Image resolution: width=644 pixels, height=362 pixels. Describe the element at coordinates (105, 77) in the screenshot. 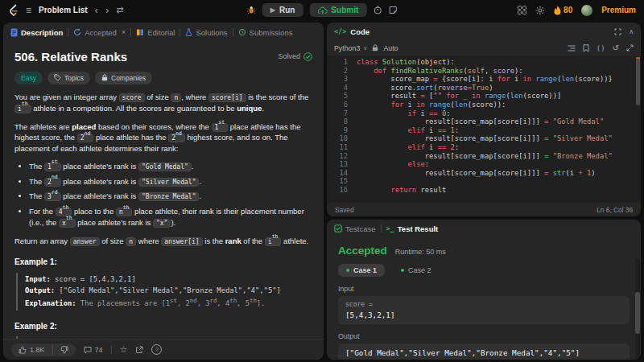

I see `lock-icon` at that location.